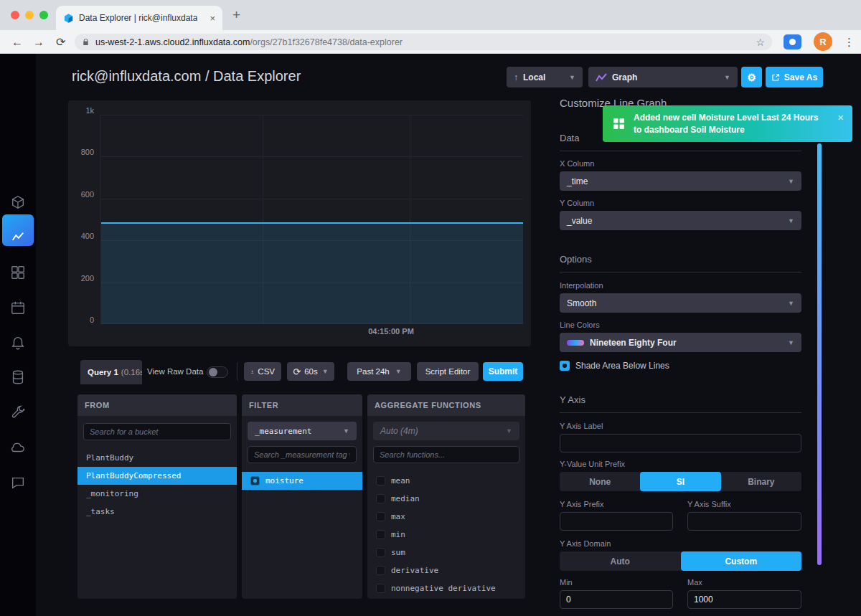  What do you see at coordinates (391, 331) in the screenshot?
I see `x-tick-label: 04:15:00 PM` at bounding box center [391, 331].